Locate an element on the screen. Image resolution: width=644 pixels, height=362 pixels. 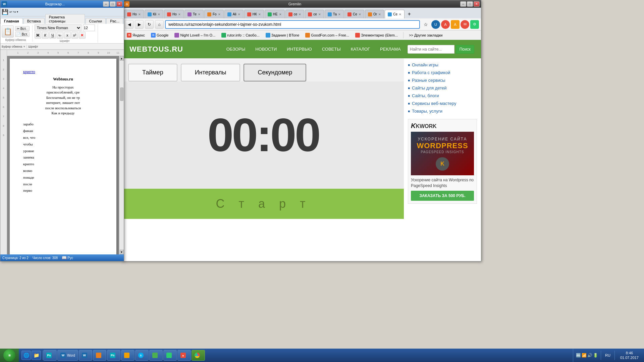
refresh-btn: ↻ is located at coordinates (149, 24).